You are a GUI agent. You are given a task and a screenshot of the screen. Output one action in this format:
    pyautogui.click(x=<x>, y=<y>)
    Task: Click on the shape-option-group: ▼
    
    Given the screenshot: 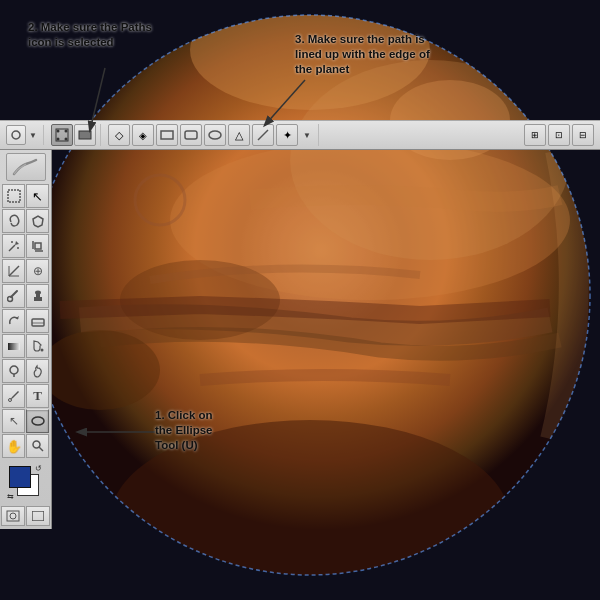 What is the action you would take?
    pyautogui.click(x=25, y=135)
    